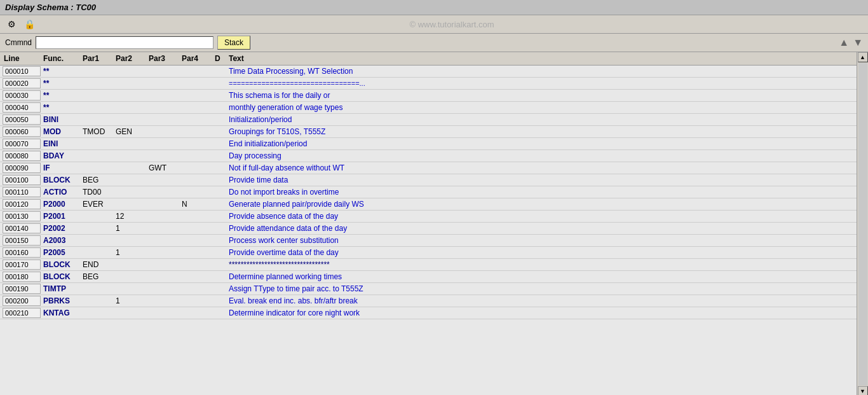 The image size is (868, 395). What do you see at coordinates (428, 229) in the screenshot?
I see `table-row: 000140 P2002 1 Provide attendance data o…` at bounding box center [428, 229].